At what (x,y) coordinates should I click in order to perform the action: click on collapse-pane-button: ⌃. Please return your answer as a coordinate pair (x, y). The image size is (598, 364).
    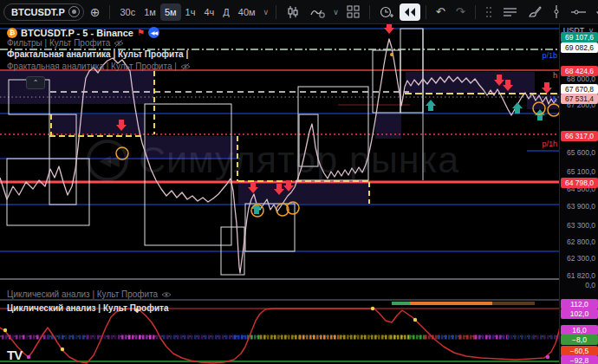
    Looking at the image, I should click on (36, 83).